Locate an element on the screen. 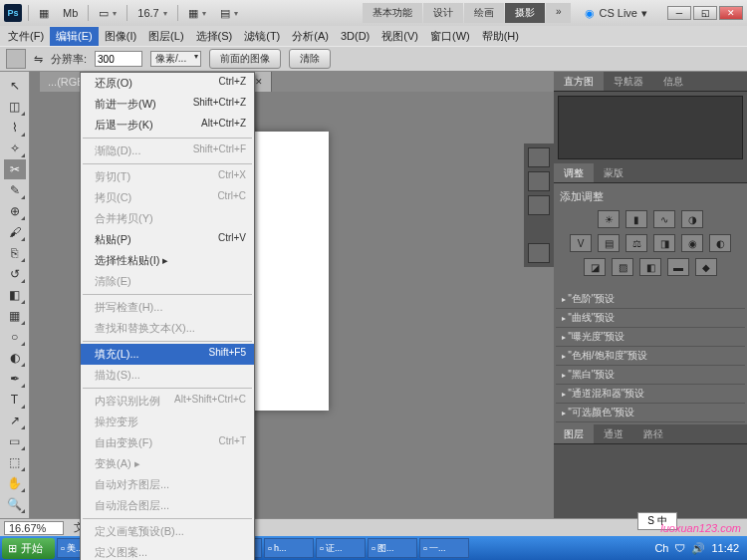 The height and width of the screenshot is (560, 747). start-button: ⊞开始 is located at coordinates (28, 548).